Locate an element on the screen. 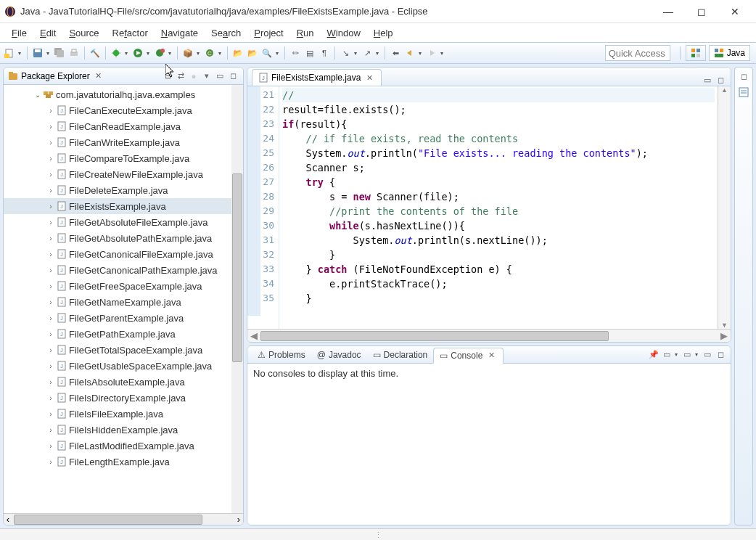 The width and height of the screenshot is (756, 540). tree-file: ›JFileLengthExample.java is located at coordinates (118, 462).